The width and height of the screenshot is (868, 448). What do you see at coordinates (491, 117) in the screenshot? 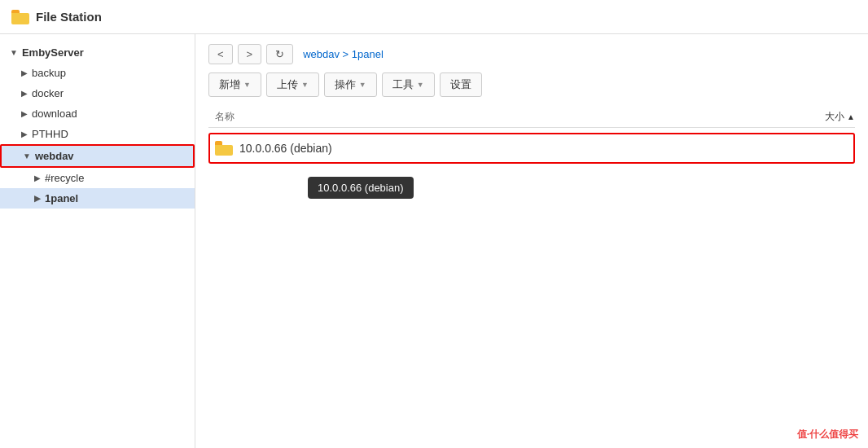
I see `col-name-header: 名称` at bounding box center [491, 117].